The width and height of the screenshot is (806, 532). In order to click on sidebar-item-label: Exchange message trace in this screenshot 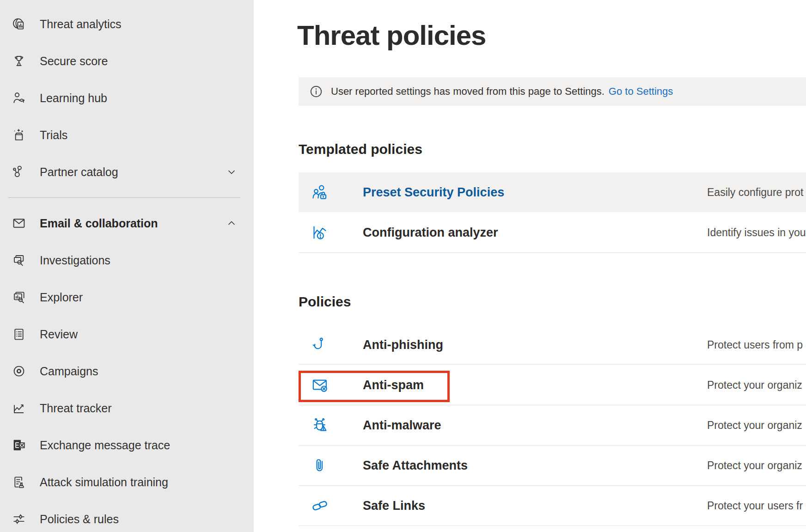, I will do `click(105, 446)`.